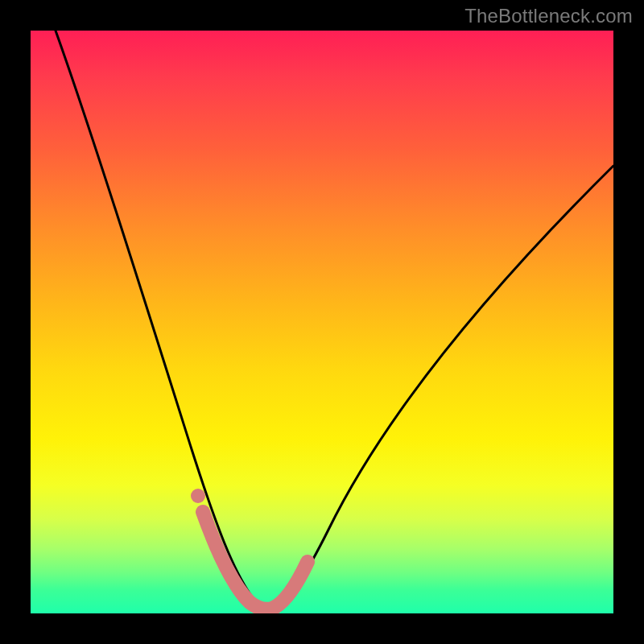  Describe the element at coordinates (549, 16) in the screenshot. I see `watermark-text: TheBottleneck.com` at that location.